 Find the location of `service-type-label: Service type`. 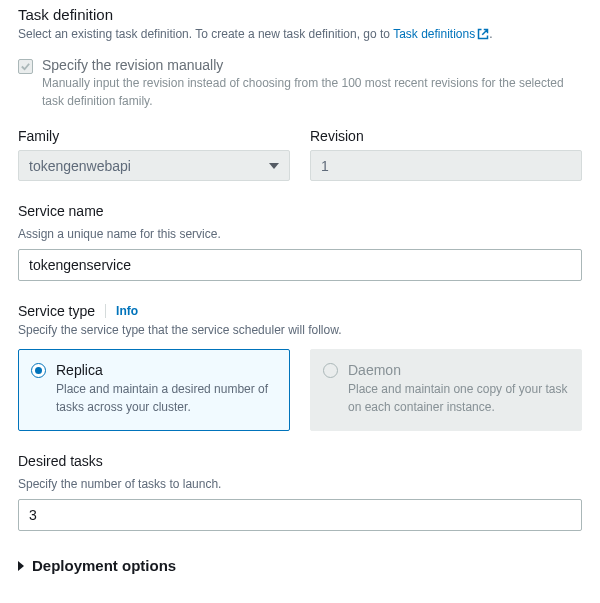

service-type-label: Service type is located at coordinates (56, 311).